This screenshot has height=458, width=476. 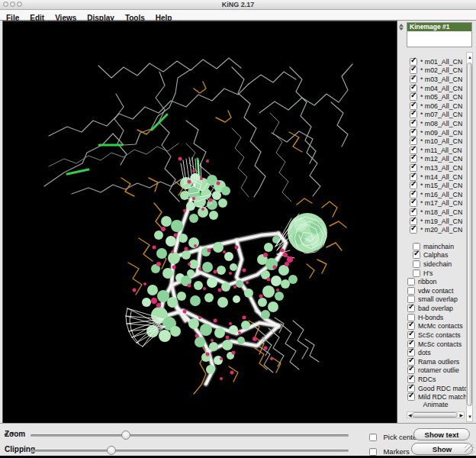 What do you see at coordinates (433, 368) in the screenshot?
I see `option-row-rotamer-outlie: rotamer outlie` at bounding box center [433, 368].